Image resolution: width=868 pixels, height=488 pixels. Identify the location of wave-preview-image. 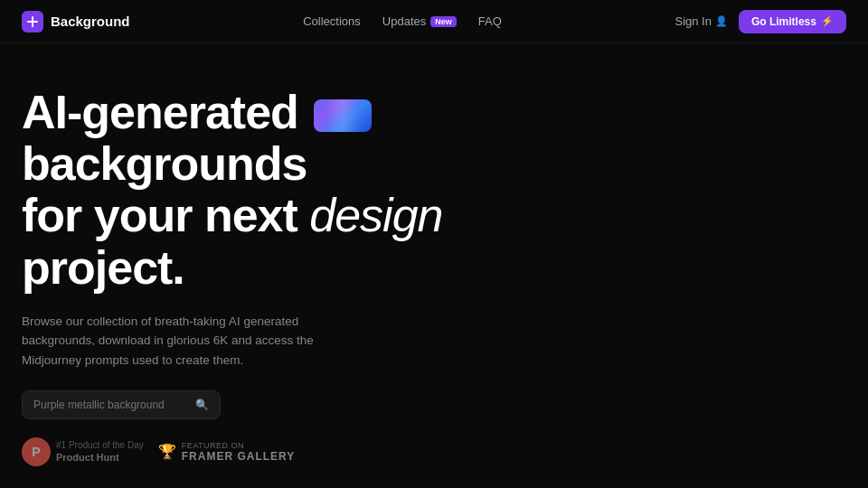
(343, 116).